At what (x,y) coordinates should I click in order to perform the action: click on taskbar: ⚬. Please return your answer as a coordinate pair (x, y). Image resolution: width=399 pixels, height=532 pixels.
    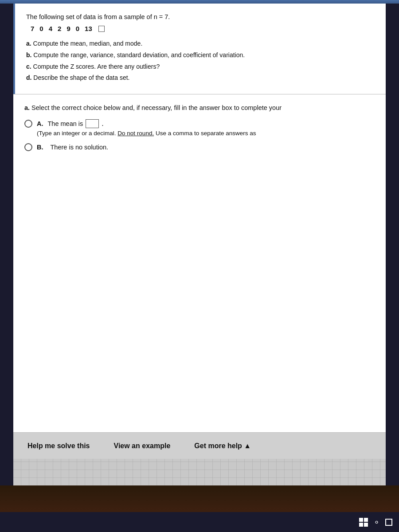
    Looking at the image, I should click on (200, 522).